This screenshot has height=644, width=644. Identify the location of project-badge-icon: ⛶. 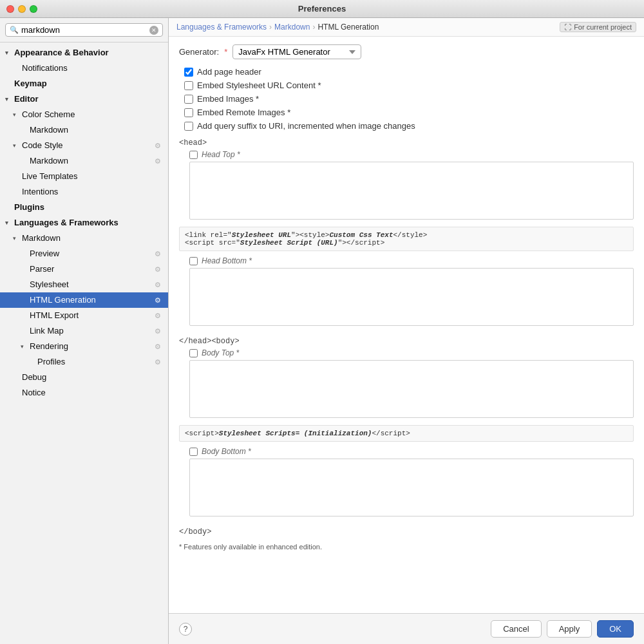
(568, 27).